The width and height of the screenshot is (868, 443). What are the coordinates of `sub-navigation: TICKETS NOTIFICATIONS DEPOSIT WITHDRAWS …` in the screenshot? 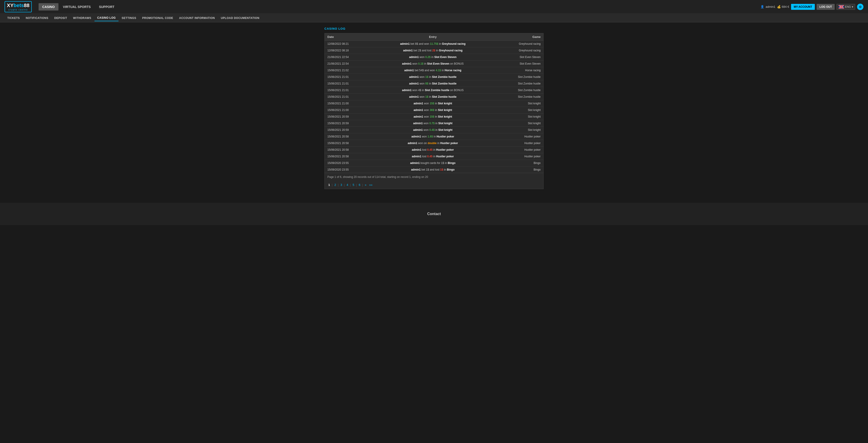 It's located at (434, 18).